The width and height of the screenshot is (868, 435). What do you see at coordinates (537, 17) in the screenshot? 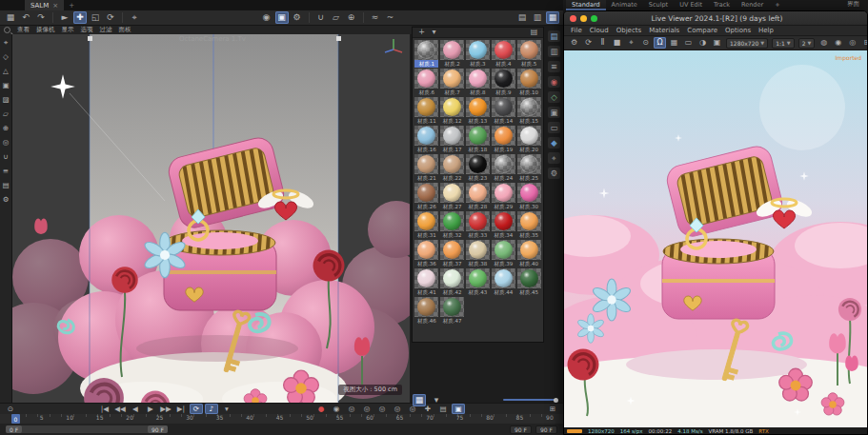
I see `content-browser-icon: ▥` at bounding box center [537, 17].